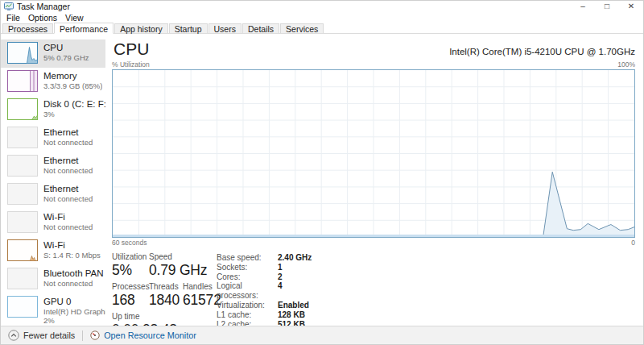 The height and width of the screenshot is (345, 644). What do you see at coordinates (13, 18) in the screenshot?
I see `menu-file: File` at bounding box center [13, 18].